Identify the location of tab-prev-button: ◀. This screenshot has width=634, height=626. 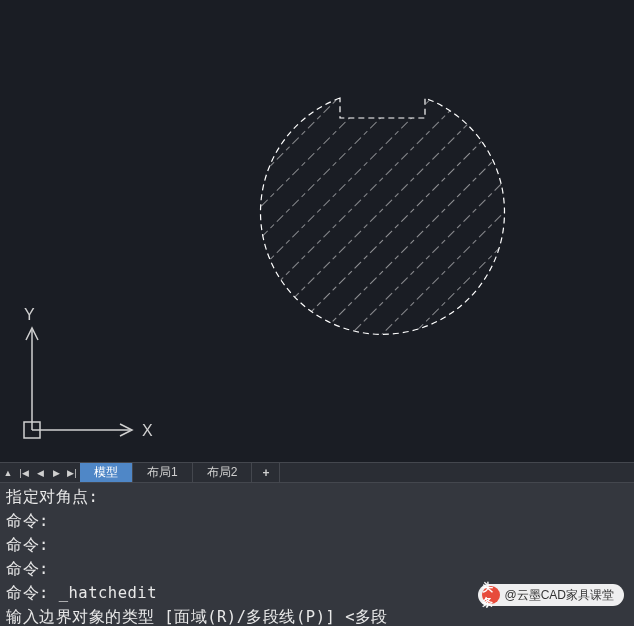
(40, 472).